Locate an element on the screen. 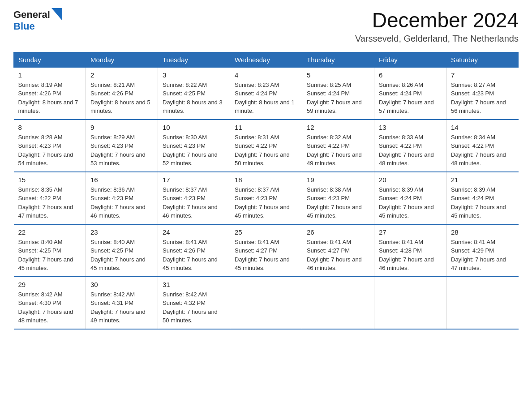 The image size is (532, 411). day-number: 2 is located at coordinates (122, 75).